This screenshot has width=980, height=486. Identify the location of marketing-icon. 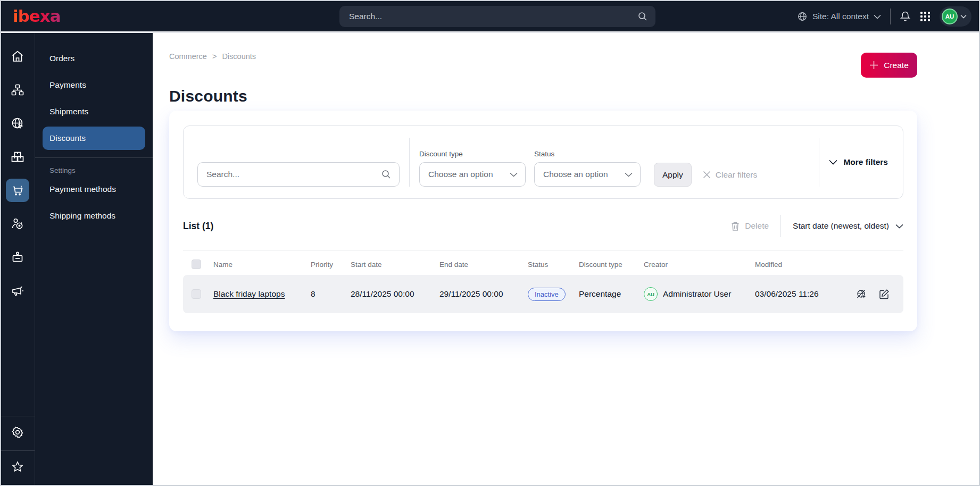
(18, 291).